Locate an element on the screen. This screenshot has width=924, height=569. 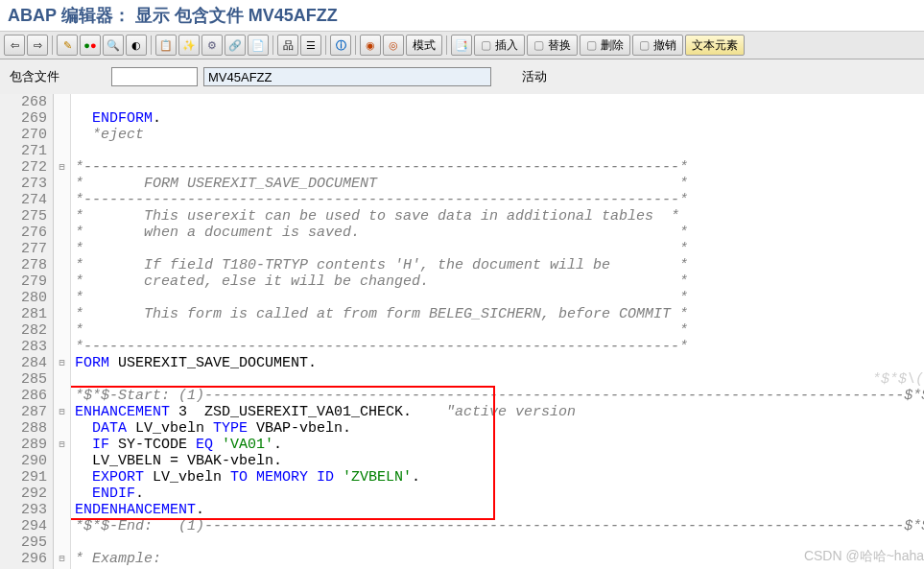
delete-button: ▢删除 is located at coordinates (604, 45).